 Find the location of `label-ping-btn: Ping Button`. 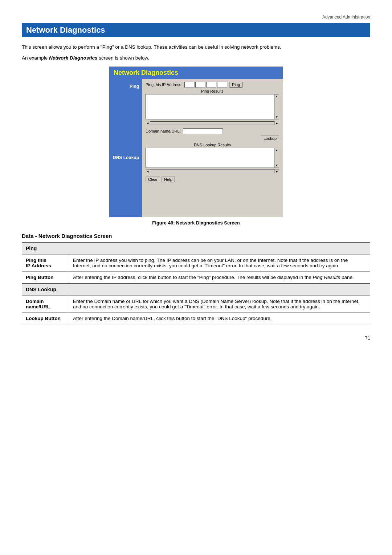

label-ping-btn: Ping Button is located at coordinates (46, 278).